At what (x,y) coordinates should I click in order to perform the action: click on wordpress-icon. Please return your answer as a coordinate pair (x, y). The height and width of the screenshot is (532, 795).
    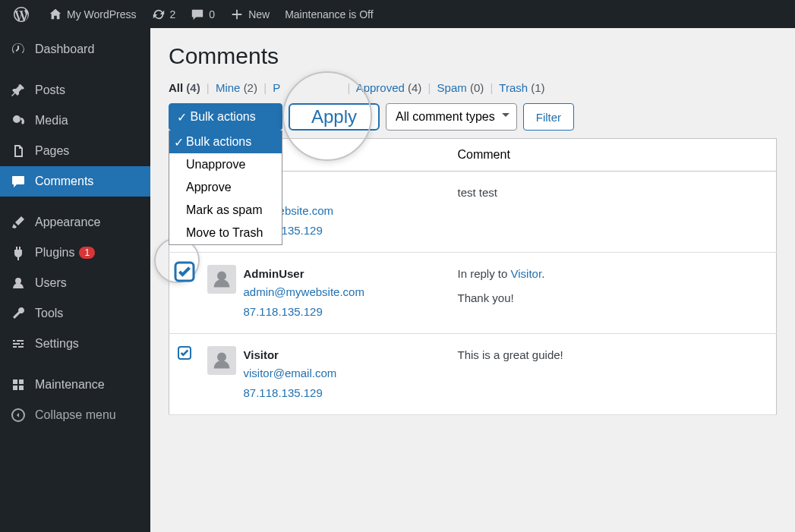
    Looking at the image, I should click on (21, 14).